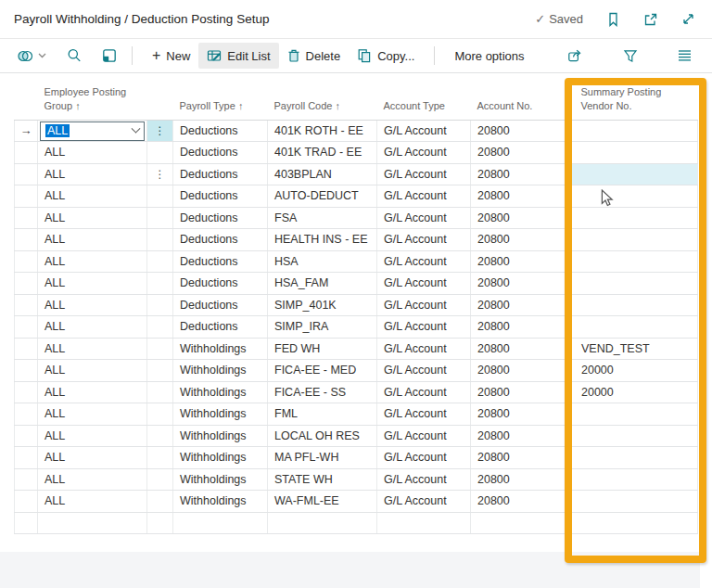 Image resolution: width=712 pixels, height=588 pixels. I want to click on delete-button: Delete, so click(314, 56).